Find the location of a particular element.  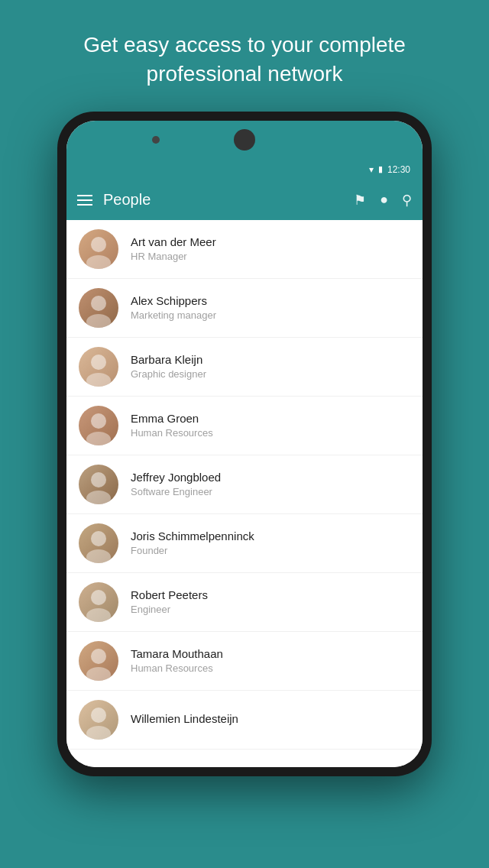

app-title: People is located at coordinates (223, 200).